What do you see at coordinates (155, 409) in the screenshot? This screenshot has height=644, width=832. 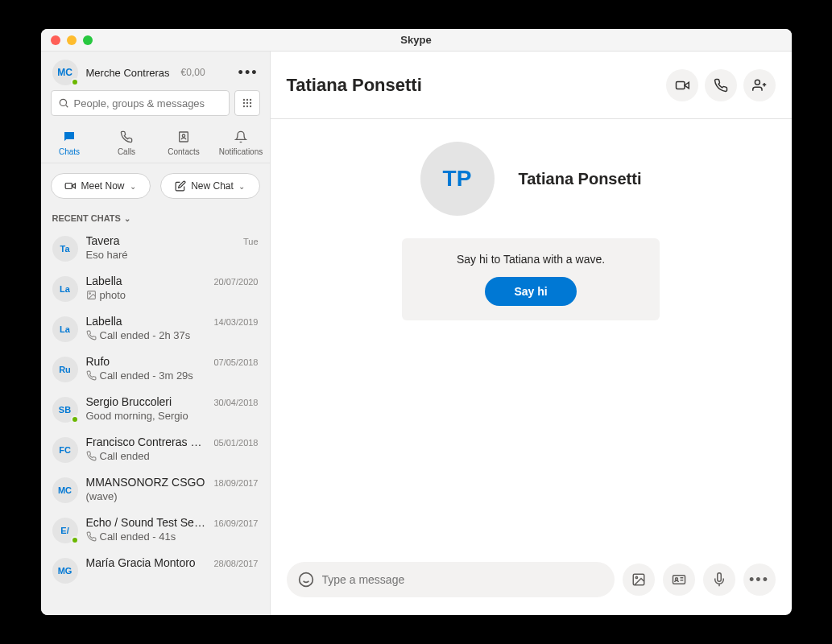 I see `chat-item: SBSergio Bruccoleri30/04/2018Good mornin…` at bounding box center [155, 409].